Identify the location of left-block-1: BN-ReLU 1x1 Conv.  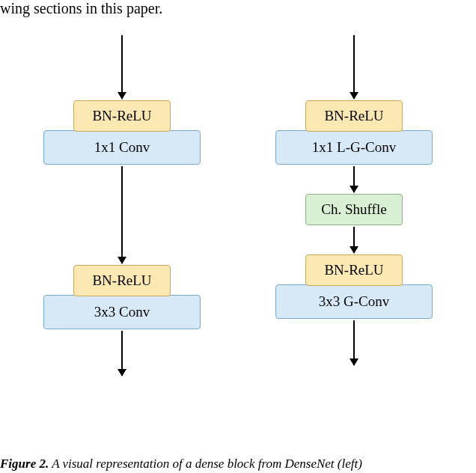
(122, 132).